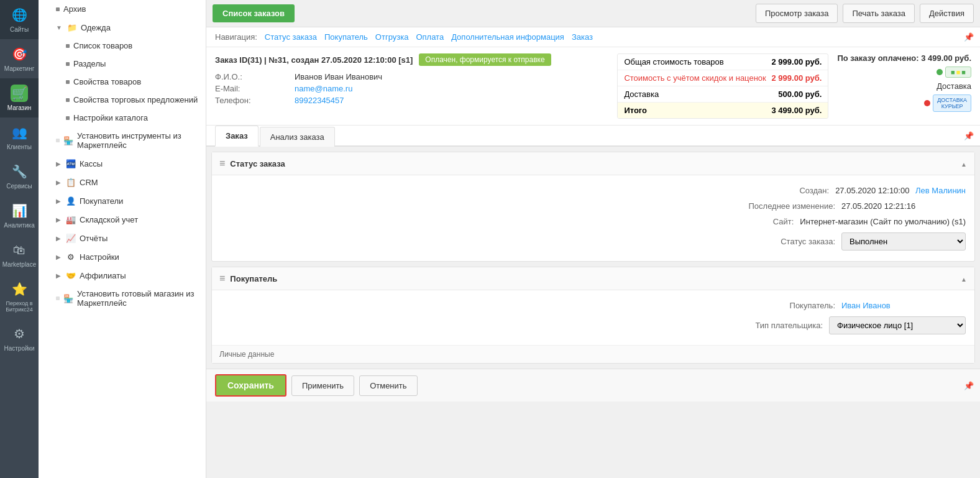 This screenshot has height=478, width=980. I want to click on tab-order: Заказ, so click(237, 136).